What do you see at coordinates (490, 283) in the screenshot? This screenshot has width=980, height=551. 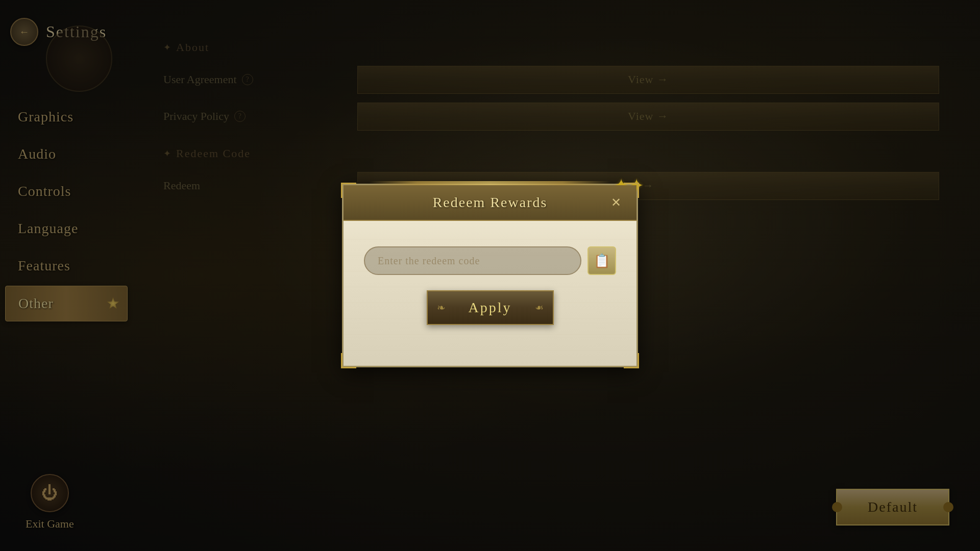 I see `modal-body: 📋 Apply` at bounding box center [490, 283].